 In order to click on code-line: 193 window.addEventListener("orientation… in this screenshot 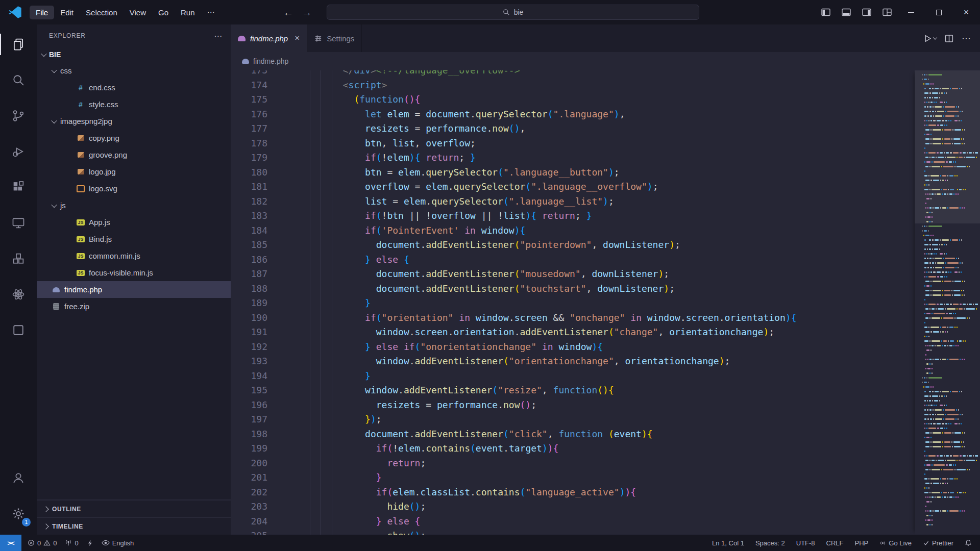, I will do `click(605, 361)`.